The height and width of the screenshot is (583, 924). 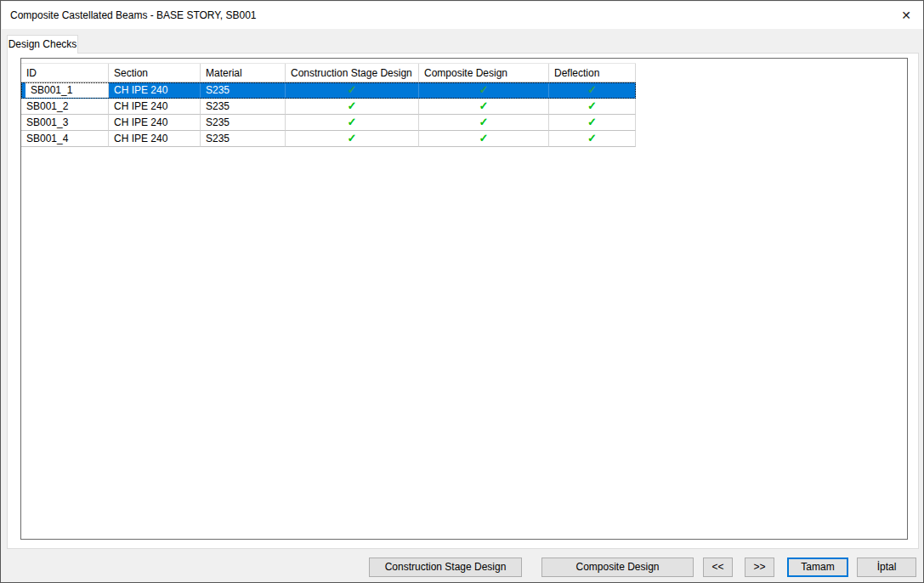 What do you see at coordinates (243, 73) in the screenshot?
I see `column-header-material: Material` at bounding box center [243, 73].